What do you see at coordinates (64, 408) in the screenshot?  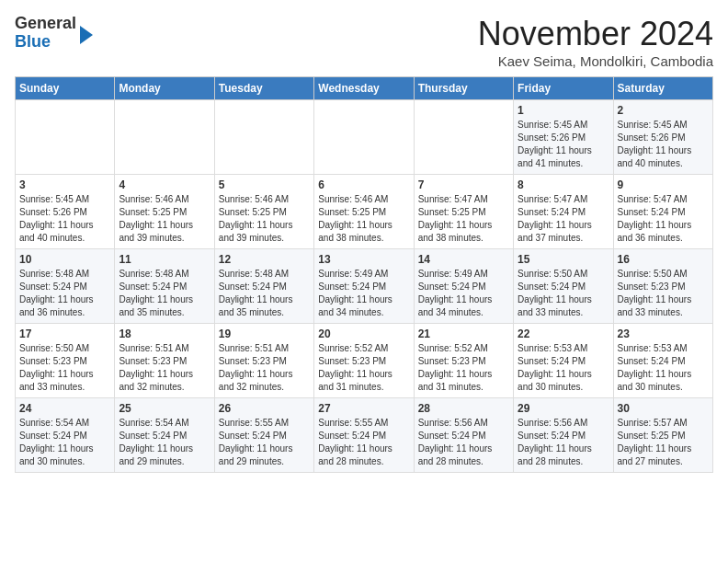 I see `day-number: 24` at bounding box center [64, 408].